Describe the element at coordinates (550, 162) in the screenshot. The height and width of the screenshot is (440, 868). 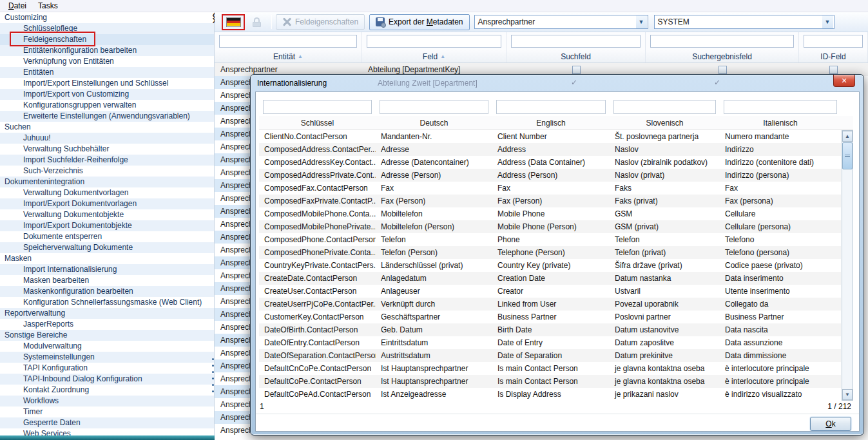
I see `table-row: ComposedAddressKey.Contact...Adresse (Da…` at that location.